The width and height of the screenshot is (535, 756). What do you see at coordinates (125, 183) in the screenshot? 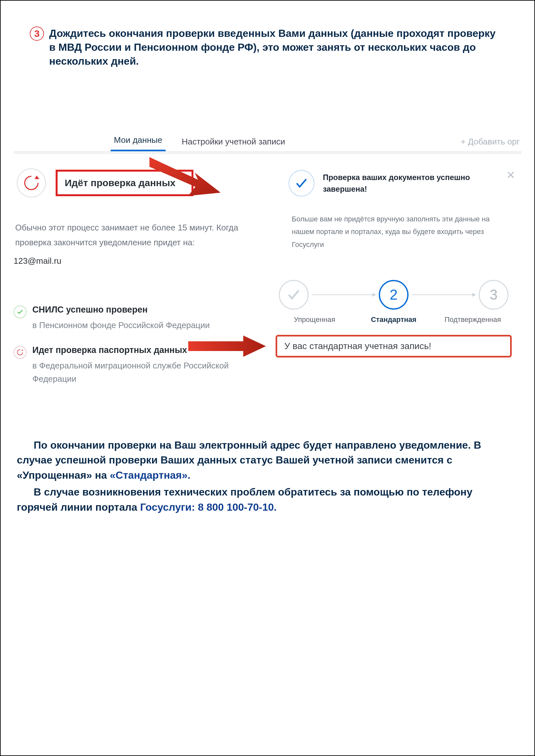
I see `checking-title-box: Идёт проверка данных` at bounding box center [125, 183].